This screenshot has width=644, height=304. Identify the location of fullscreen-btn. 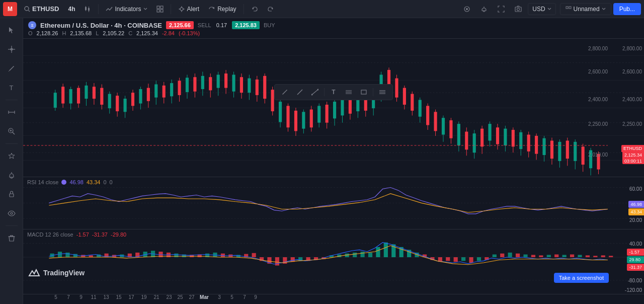
(501, 9).